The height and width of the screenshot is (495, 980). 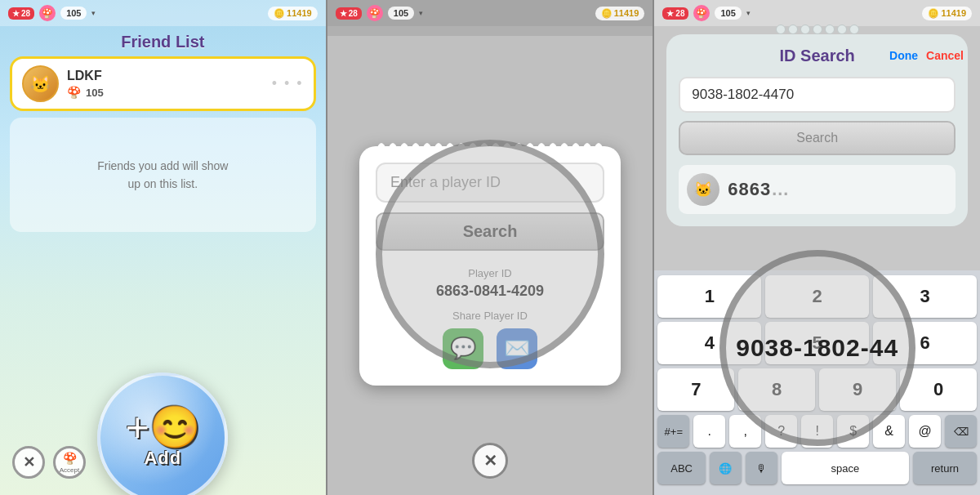 What do you see at coordinates (681, 468) in the screenshot?
I see `key-abc: ABC` at bounding box center [681, 468].